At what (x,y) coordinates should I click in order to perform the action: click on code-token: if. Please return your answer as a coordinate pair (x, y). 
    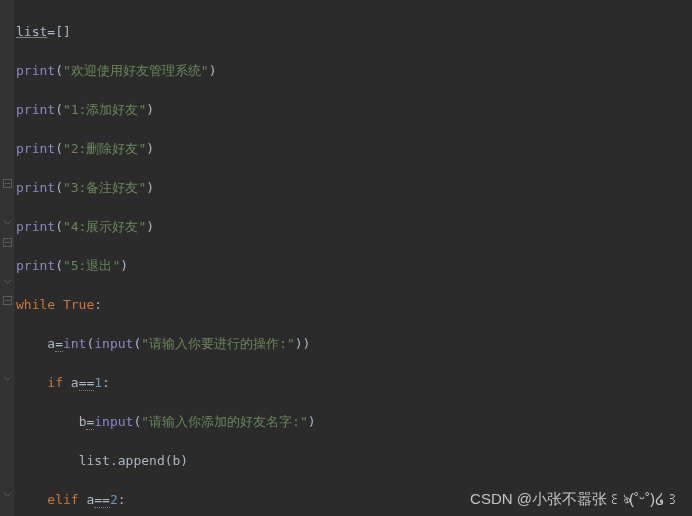
    Looking at the image, I should click on (58, 382).